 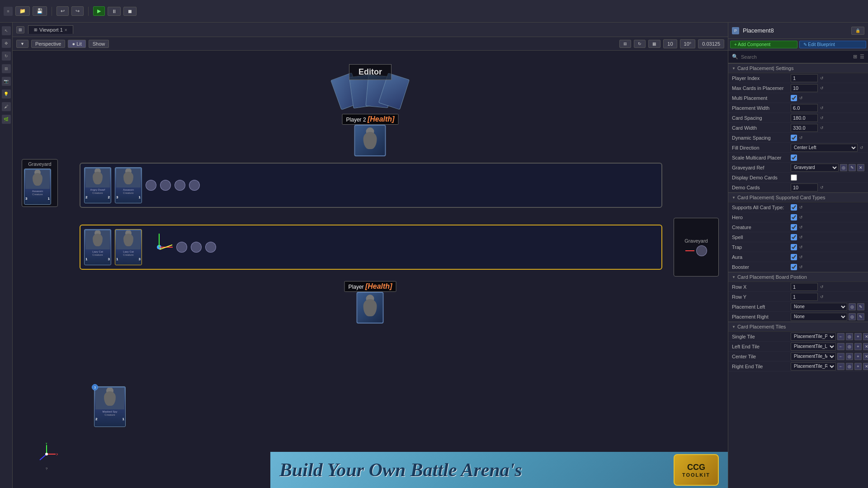 I want to click on left-icon-select: ↖, so click(x=6, y=31).